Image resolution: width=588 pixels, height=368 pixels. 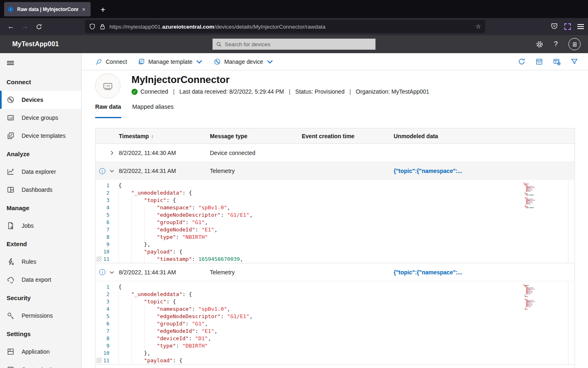 I want to click on connected-check-icon: ✓, so click(x=135, y=92).